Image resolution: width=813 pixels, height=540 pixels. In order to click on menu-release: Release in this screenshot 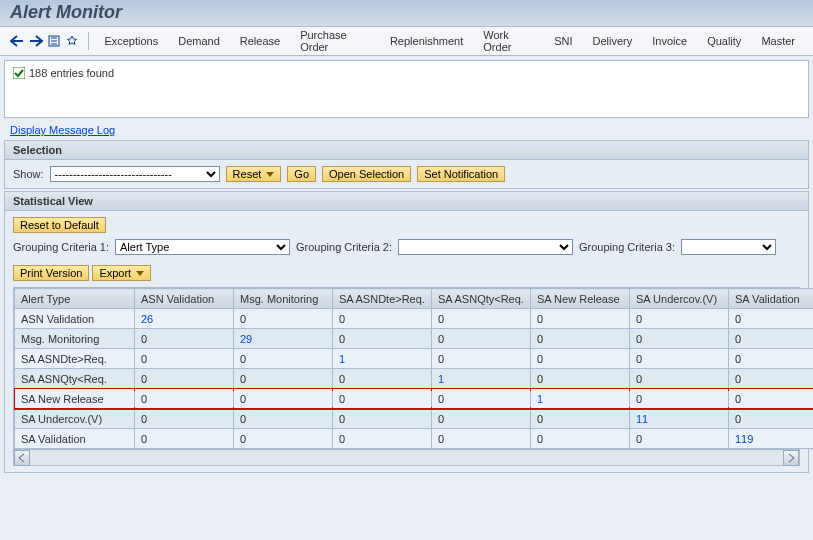, I will do `click(260, 41)`.